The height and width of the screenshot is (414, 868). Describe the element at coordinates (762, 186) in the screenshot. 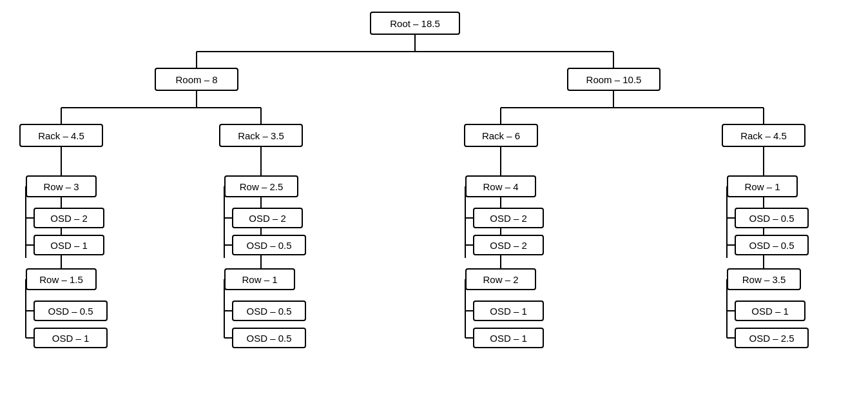

I see `row4-1-node: Row – 1` at that location.